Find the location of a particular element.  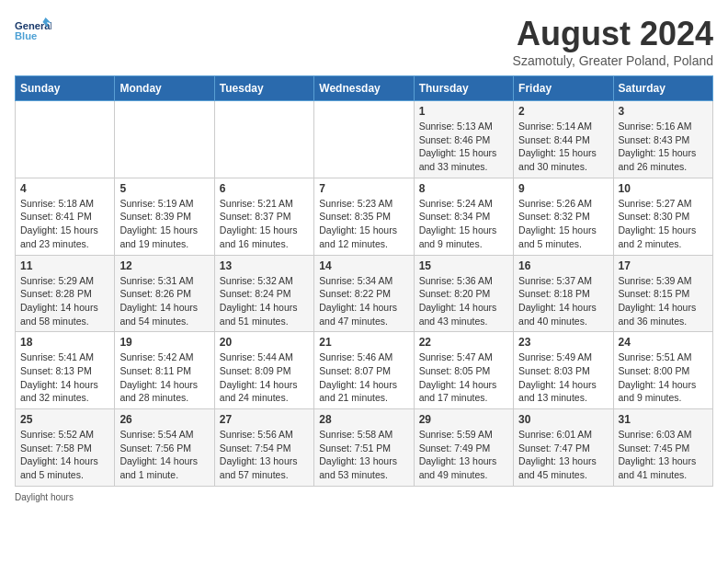

day-number: 13 is located at coordinates (265, 266).